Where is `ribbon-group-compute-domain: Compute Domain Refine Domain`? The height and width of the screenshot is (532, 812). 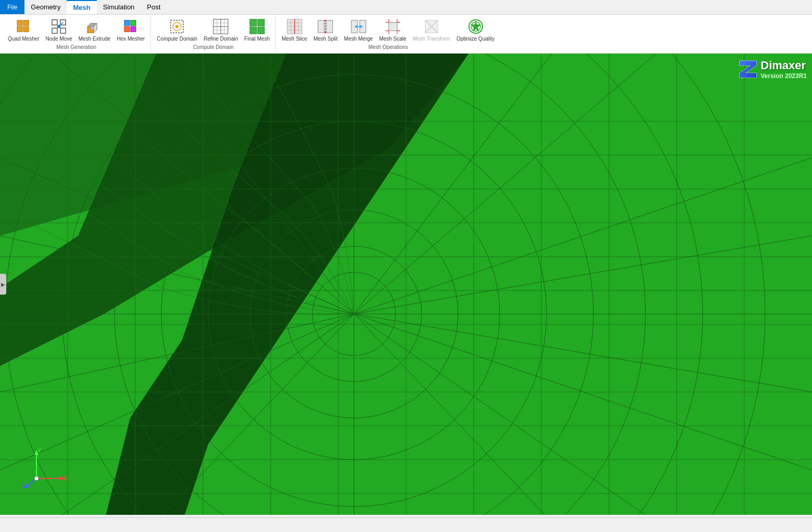
ribbon-group-compute-domain: Compute Domain Refine Domain is located at coordinates (213, 34).